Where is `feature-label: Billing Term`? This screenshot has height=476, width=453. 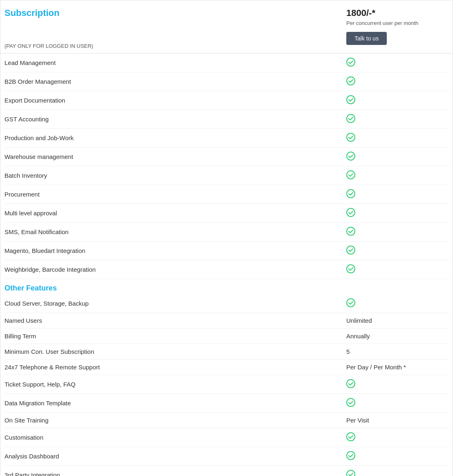 feature-label: Billing Term is located at coordinates (173, 336).